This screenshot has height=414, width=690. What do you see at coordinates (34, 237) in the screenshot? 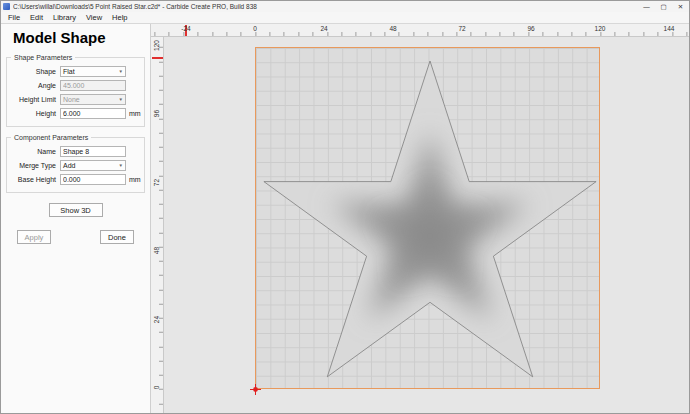
I see `apply-button: Apply` at bounding box center [34, 237].